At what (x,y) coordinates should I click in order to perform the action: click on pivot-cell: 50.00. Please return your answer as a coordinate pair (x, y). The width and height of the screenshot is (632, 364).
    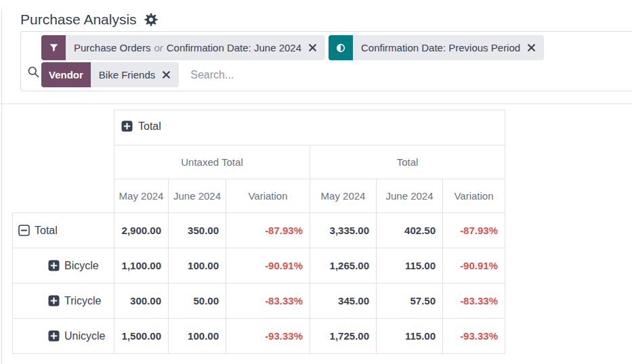
    Looking at the image, I should click on (198, 301).